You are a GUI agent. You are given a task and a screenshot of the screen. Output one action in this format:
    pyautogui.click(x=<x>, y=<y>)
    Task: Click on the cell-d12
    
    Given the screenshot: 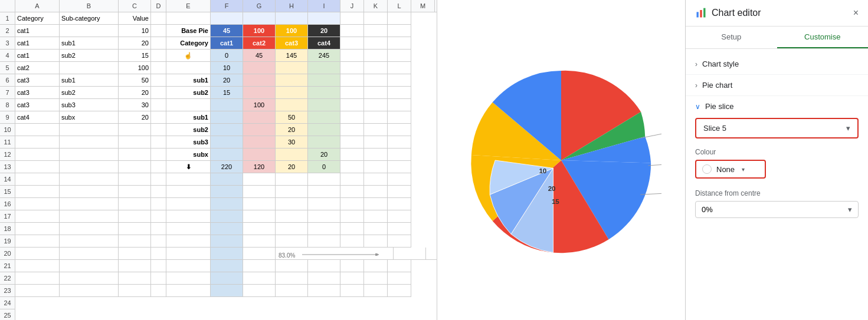 What is the action you would take?
    pyautogui.click(x=159, y=154)
    